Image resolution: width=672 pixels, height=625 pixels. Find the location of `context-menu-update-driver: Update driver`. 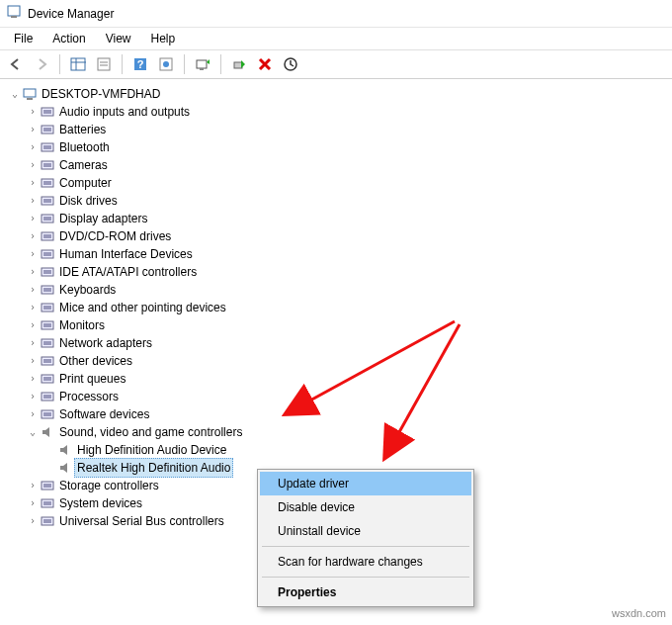

context-menu-update-driver: Update driver is located at coordinates (366, 484).